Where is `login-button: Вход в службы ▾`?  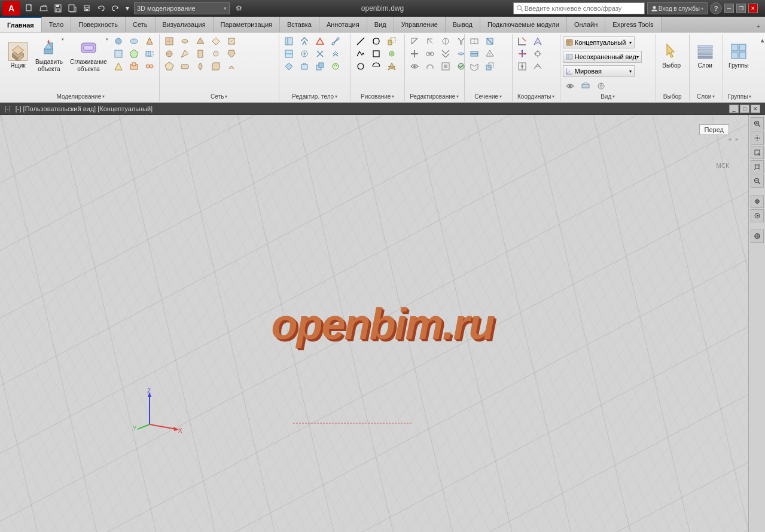 login-button: Вход в службы ▾ is located at coordinates (677, 8).